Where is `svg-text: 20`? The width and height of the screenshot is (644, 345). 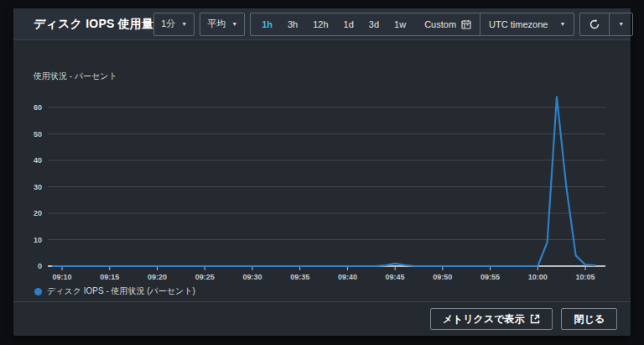 svg-text: 20 is located at coordinates (38, 213).